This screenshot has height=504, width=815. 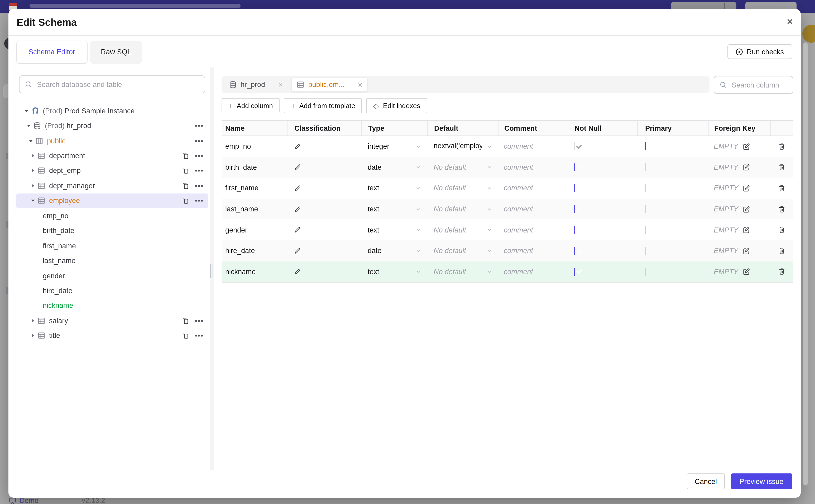 I want to click on open-tab-public-em-: public.em...×, so click(x=329, y=85).